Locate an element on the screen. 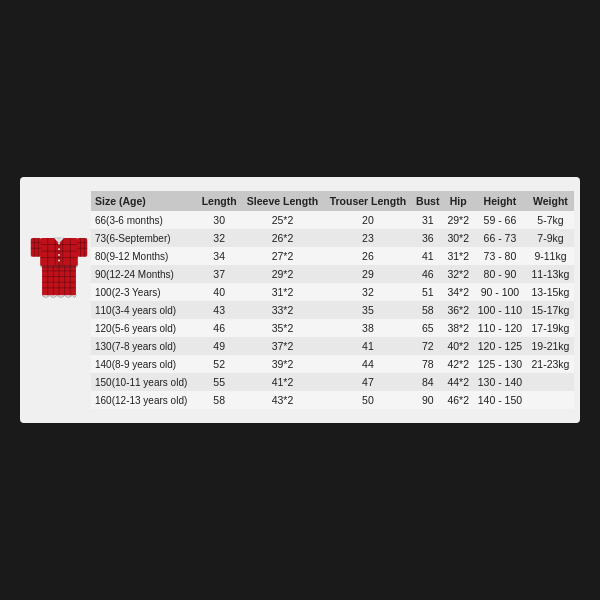 The width and height of the screenshot is (600, 600). table-cell: 25*2 is located at coordinates (282, 220).